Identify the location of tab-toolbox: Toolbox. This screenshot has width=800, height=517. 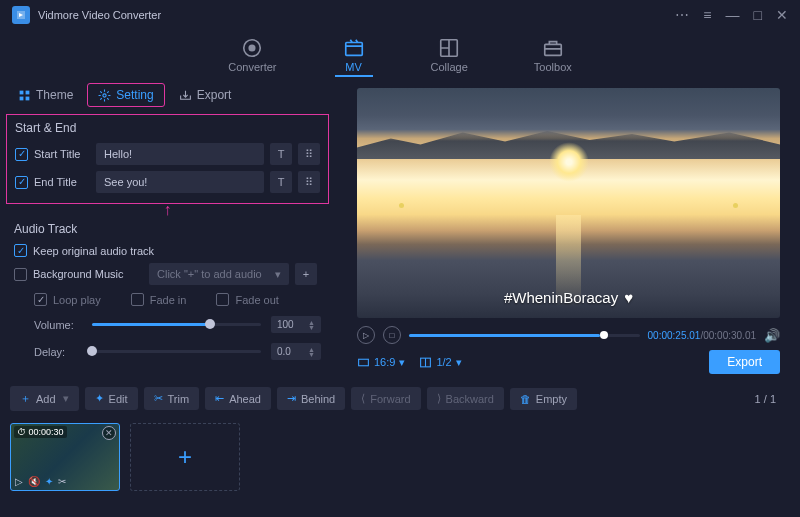
(553, 55).